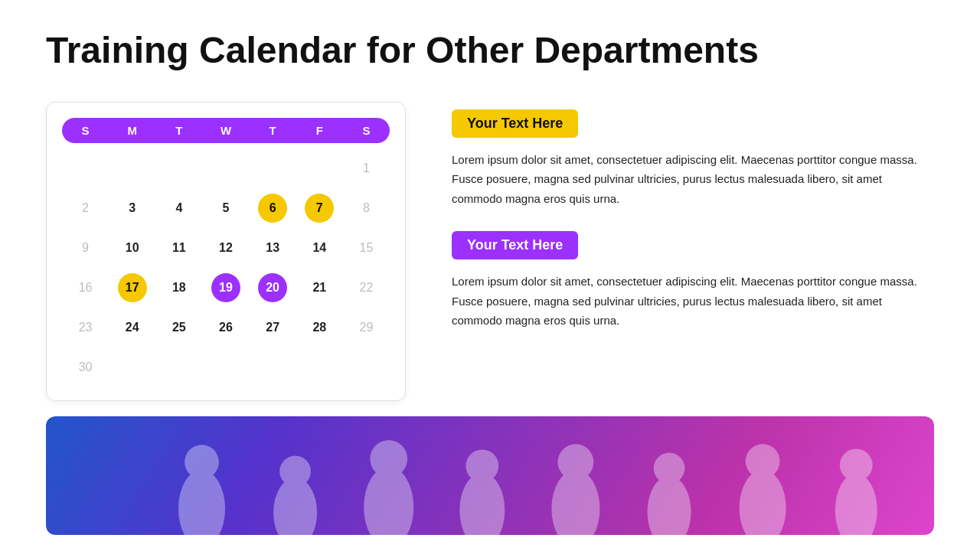 The image size is (980, 551). Describe the element at coordinates (132, 248) in the screenshot. I see `cal-cell-10: 10` at that location.